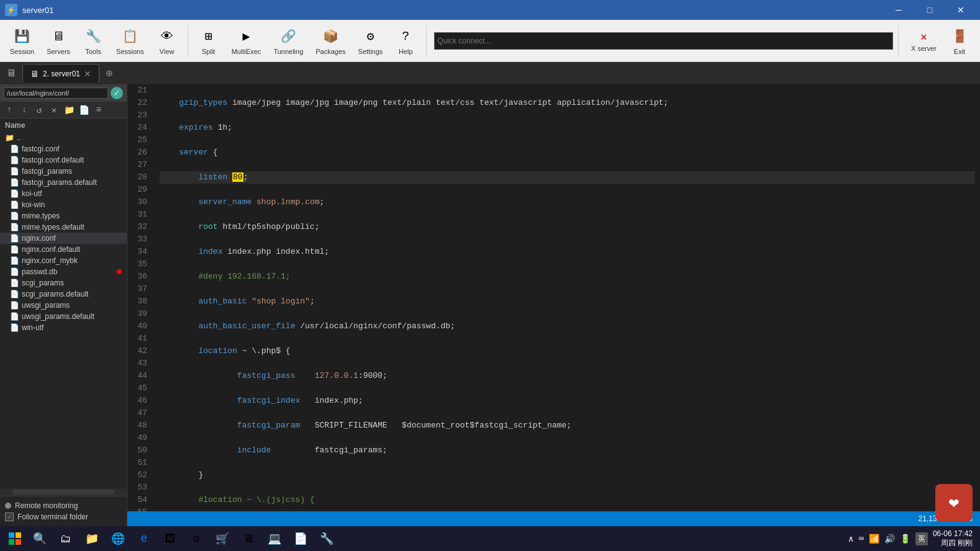 This screenshot has height=551, width=980. Describe the element at coordinates (960, 41) in the screenshot. I see `toolbar-exit: 🚪 Exit` at that location.